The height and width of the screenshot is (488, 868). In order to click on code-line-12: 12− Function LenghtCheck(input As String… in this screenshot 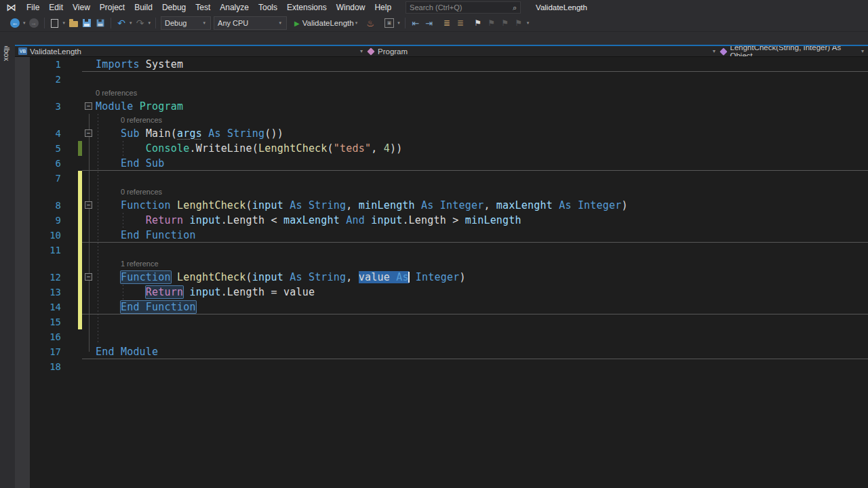, I will do `click(441, 277)`.